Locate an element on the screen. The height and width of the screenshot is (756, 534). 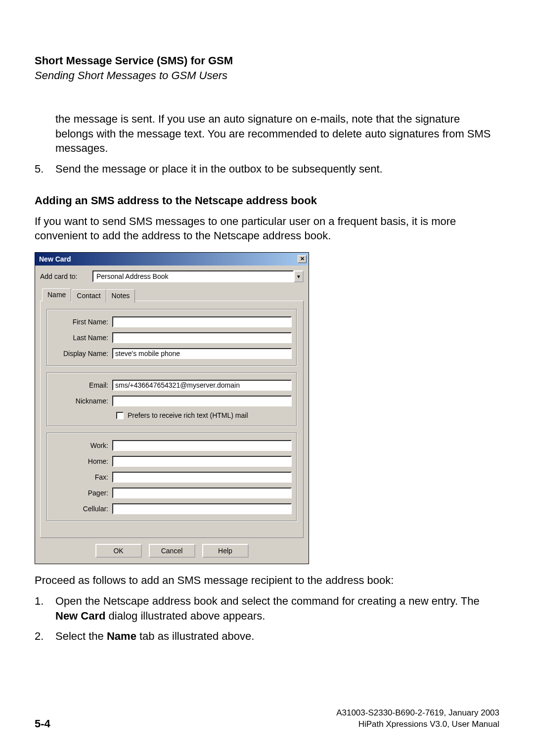
close-button: ✕ is located at coordinates (302, 259).